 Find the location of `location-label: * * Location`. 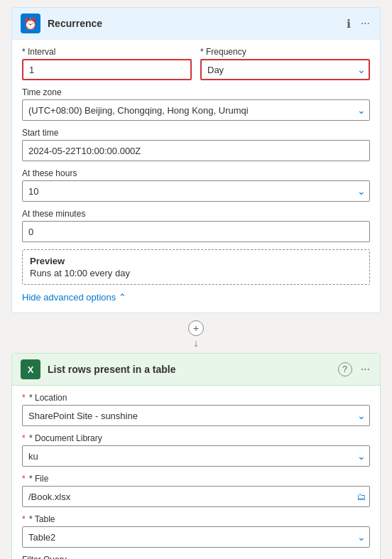

location-label: * * Location is located at coordinates (196, 398).